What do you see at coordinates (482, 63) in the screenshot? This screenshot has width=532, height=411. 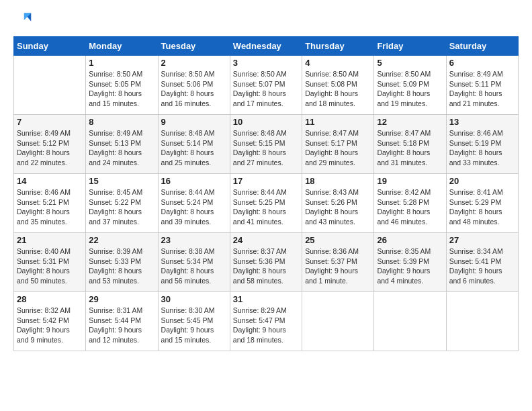 I see `day-number: 6` at bounding box center [482, 63].